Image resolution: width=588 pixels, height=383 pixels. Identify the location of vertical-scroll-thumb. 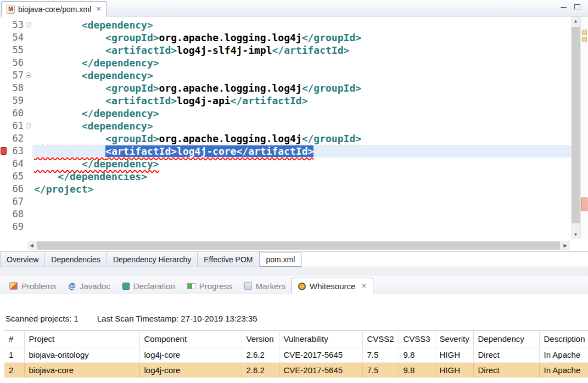
(575, 125).